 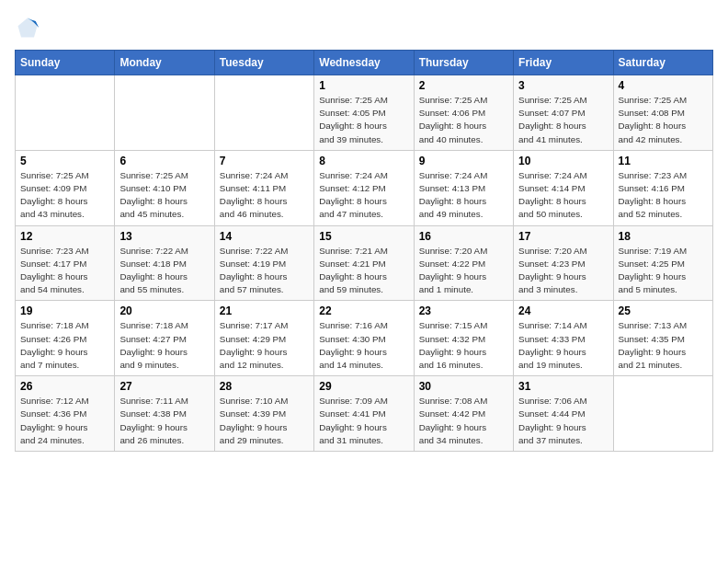 What do you see at coordinates (65, 113) in the screenshot?
I see `calendar-cell-w0d0` at bounding box center [65, 113].